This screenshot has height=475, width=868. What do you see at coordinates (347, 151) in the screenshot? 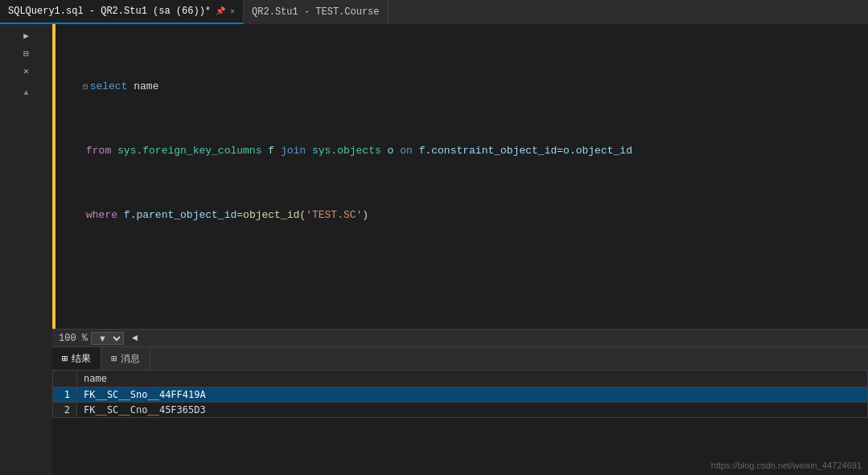
I see `kw-objects: sys.objects` at bounding box center [347, 151].